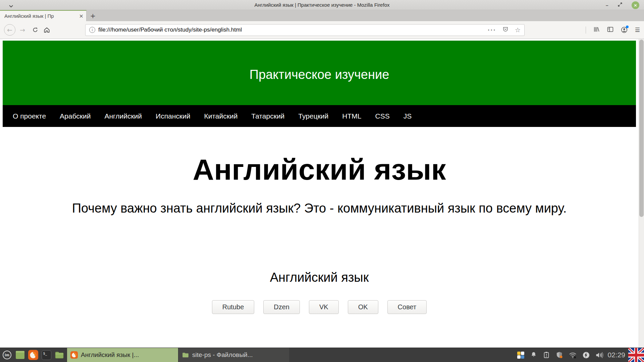 The image size is (644, 362). I want to click on navigation-toolbar: ← → i file:///home/user/Рабочий стол/stu…, so click(322, 30).